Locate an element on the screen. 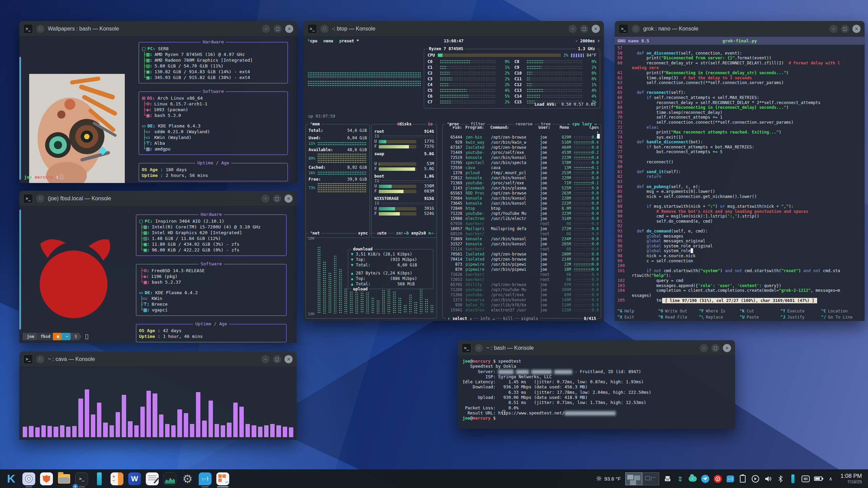 The width and height of the screenshot is (868, 488). bluetooth-icon is located at coordinates (781, 479).